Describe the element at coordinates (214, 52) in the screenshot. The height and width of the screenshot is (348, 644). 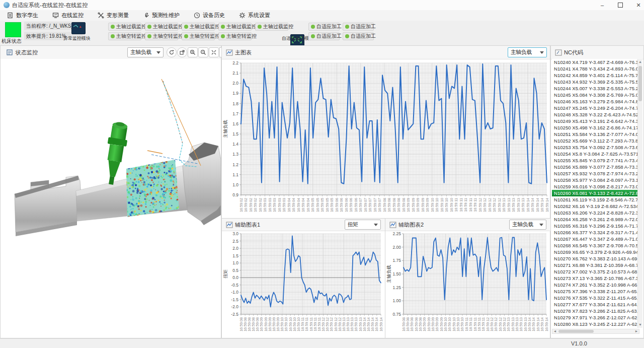
I see `fit-view-button` at that location.